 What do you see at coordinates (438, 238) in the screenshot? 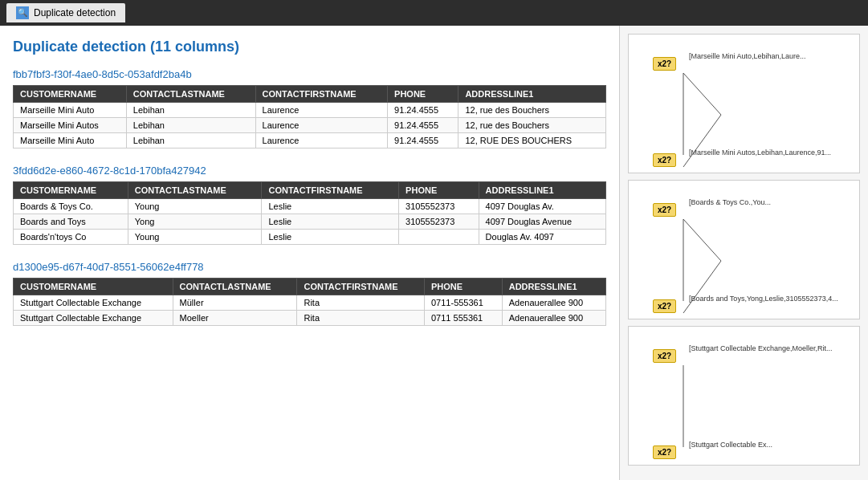
I see `table-cell` at bounding box center [438, 238].